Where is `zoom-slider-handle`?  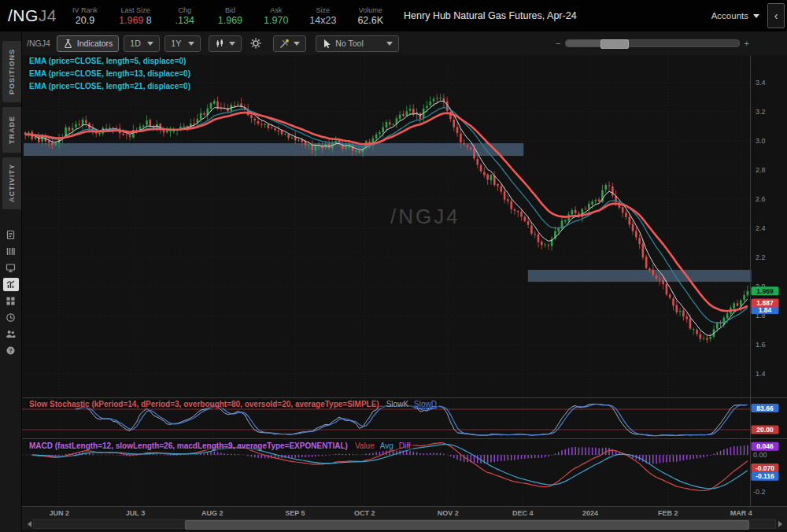
zoom-slider-handle is located at coordinates (615, 44).